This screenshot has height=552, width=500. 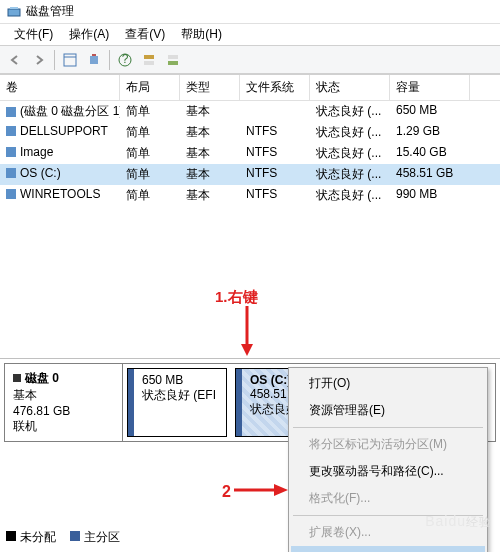 I want to click on legend-unalloc: 未分配, so click(x=31, y=538).